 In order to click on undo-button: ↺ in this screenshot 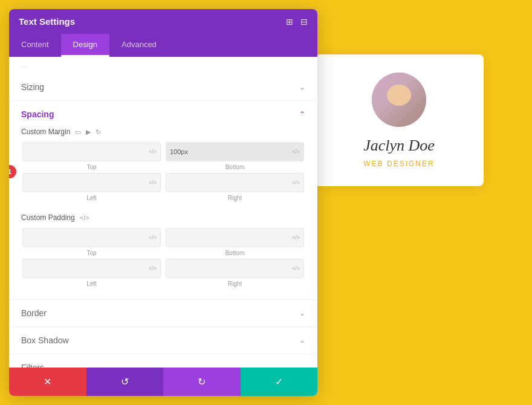, I will do `click(125, 382)`.